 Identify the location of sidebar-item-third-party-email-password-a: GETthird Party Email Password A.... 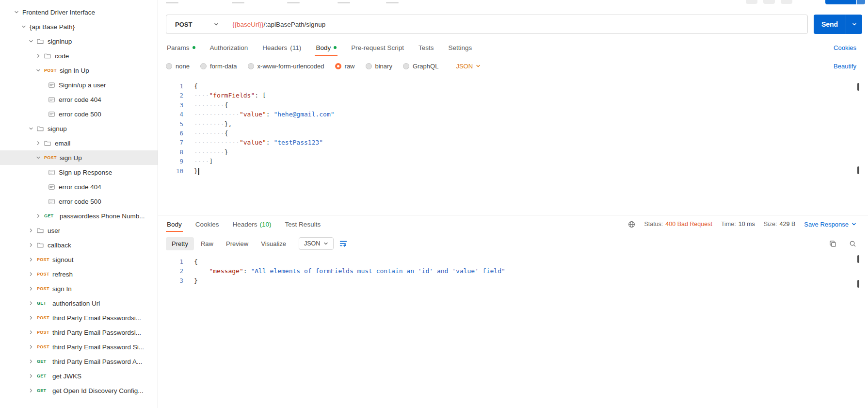
(79, 361).